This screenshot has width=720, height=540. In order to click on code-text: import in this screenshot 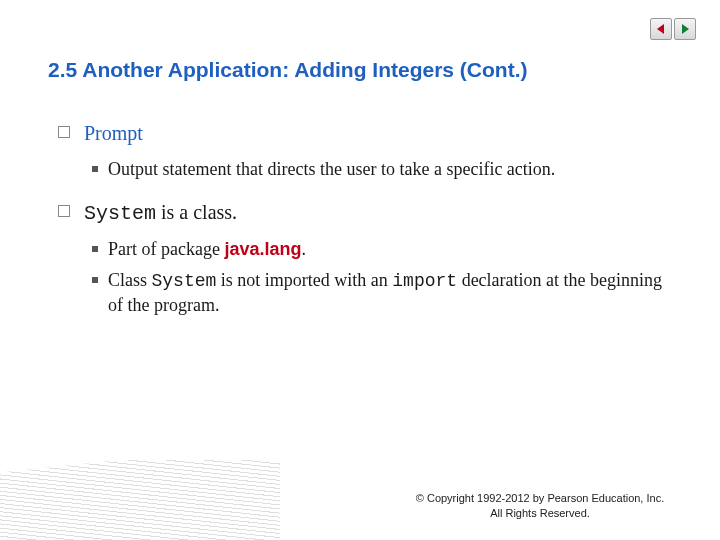, I will do `click(424, 281)`.